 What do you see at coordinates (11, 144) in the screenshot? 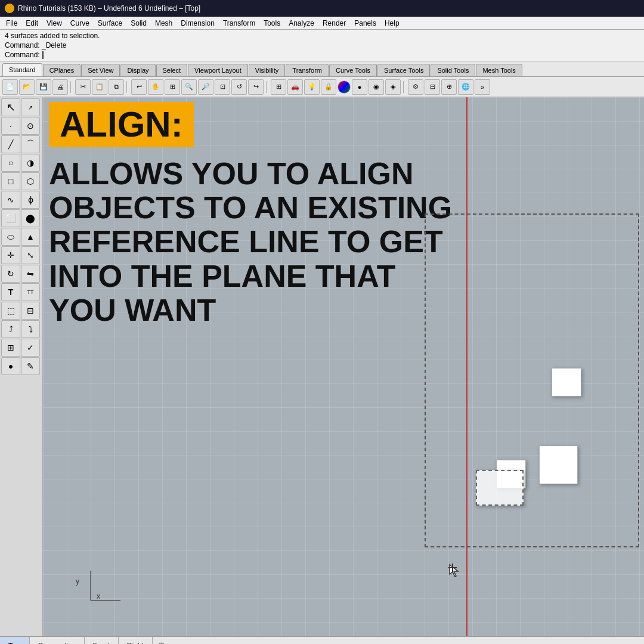
I see `line-tool: ╱` at bounding box center [11, 144].